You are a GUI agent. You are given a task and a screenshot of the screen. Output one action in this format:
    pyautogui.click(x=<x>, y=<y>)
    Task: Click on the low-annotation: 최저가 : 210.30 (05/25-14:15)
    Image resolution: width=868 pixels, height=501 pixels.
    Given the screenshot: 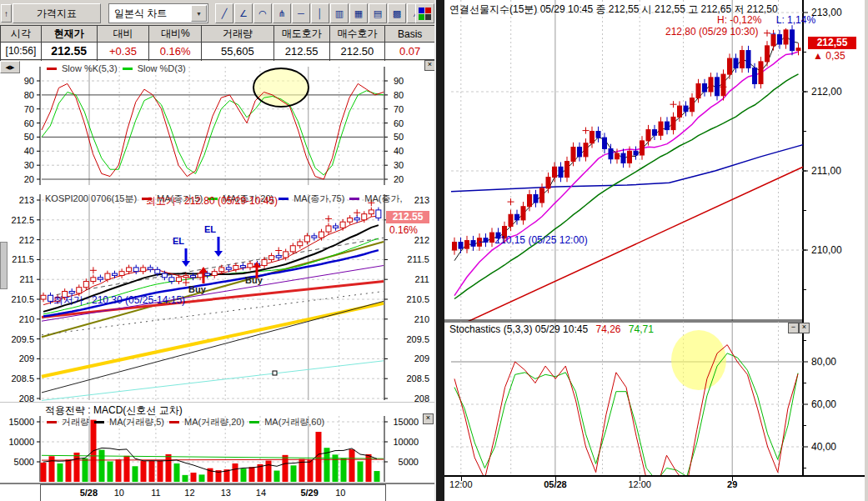 What is the action you would take?
    pyautogui.click(x=119, y=300)
    